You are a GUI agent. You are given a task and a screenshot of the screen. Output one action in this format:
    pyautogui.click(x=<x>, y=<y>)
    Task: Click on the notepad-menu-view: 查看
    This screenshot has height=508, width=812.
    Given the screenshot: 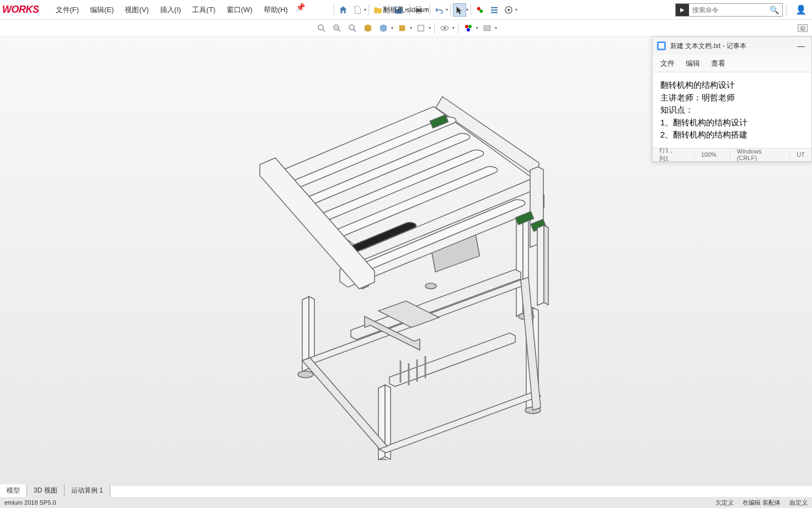 What is the action you would take?
    pyautogui.click(x=718, y=64)
    